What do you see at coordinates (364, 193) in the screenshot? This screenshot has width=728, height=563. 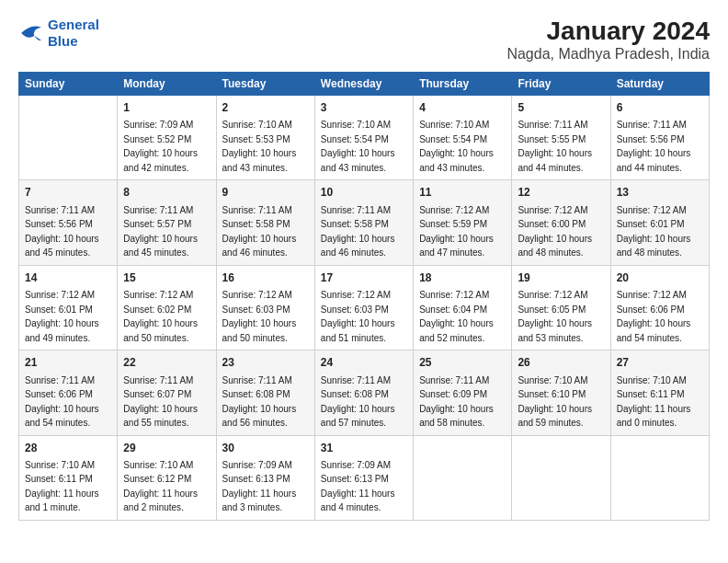 I see `day-number: 10` at bounding box center [364, 193].